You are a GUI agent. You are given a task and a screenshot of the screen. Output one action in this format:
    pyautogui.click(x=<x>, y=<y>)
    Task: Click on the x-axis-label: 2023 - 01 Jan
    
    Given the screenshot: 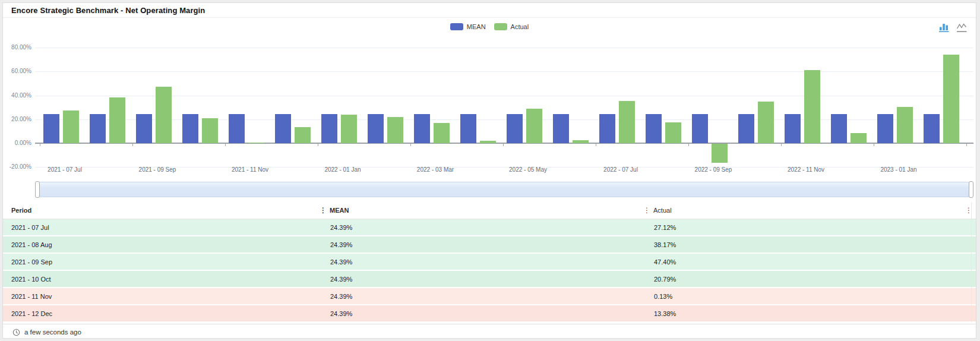 What is the action you would take?
    pyautogui.click(x=899, y=170)
    